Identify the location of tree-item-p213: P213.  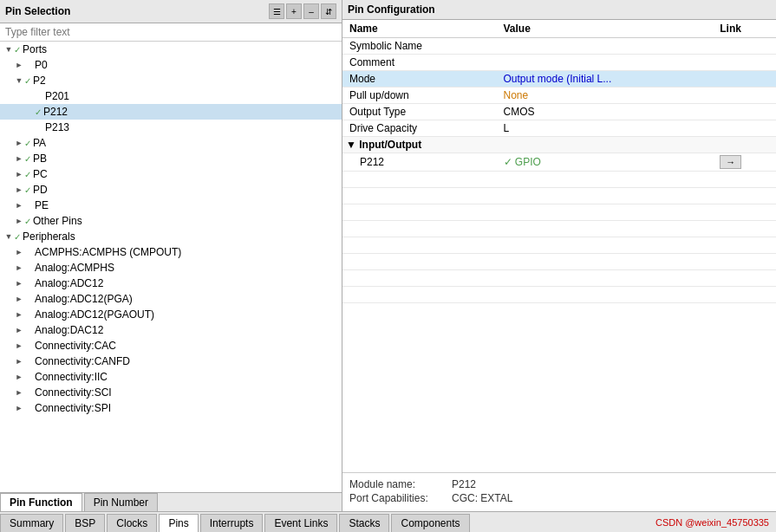
(171, 127).